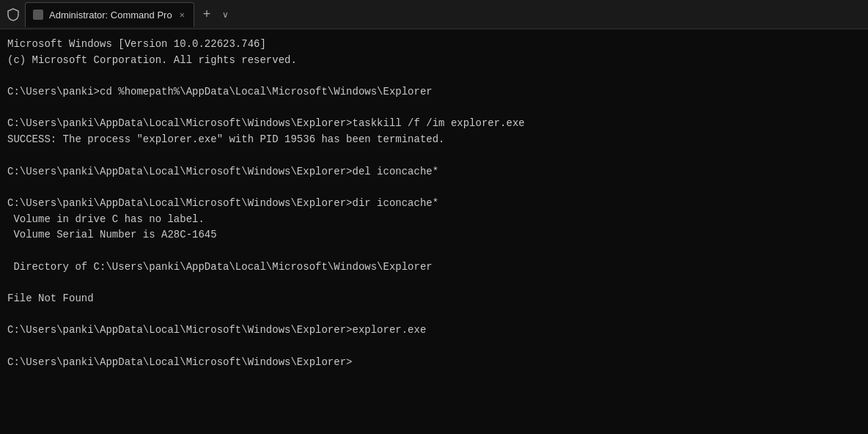 This screenshot has height=434, width=868. I want to click on terminal-line: Volume in drive C has no label., so click(434, 220).